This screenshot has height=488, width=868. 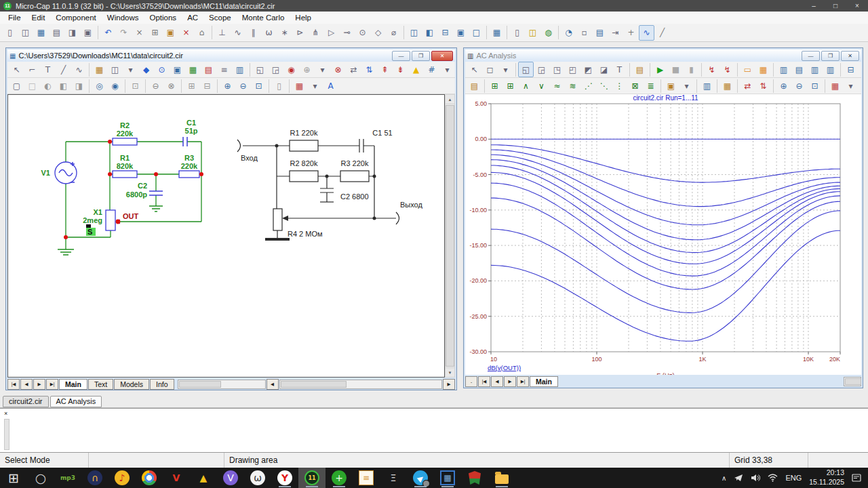 What do you see at coordinates (799, 69) in the screenshot?
I see `stacked-plots-icon: ▤` at bounding box center [799, 69].